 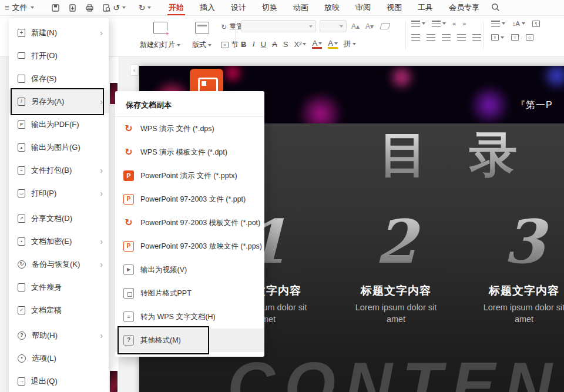 I want to click on convert-smartart-button: ◇, so click(x=530, y=38).